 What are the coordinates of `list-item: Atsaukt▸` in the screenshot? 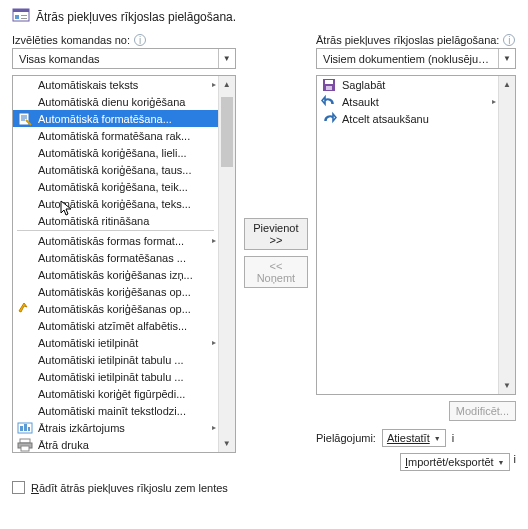 It's located at (408, 102).